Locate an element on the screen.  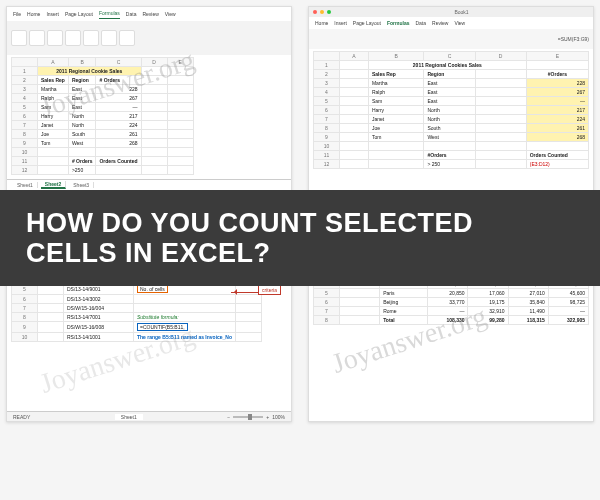
cells-table: ABCDE 12011 Regional Cookie Sales 2 Sale… is located at coordinates (102, 116).